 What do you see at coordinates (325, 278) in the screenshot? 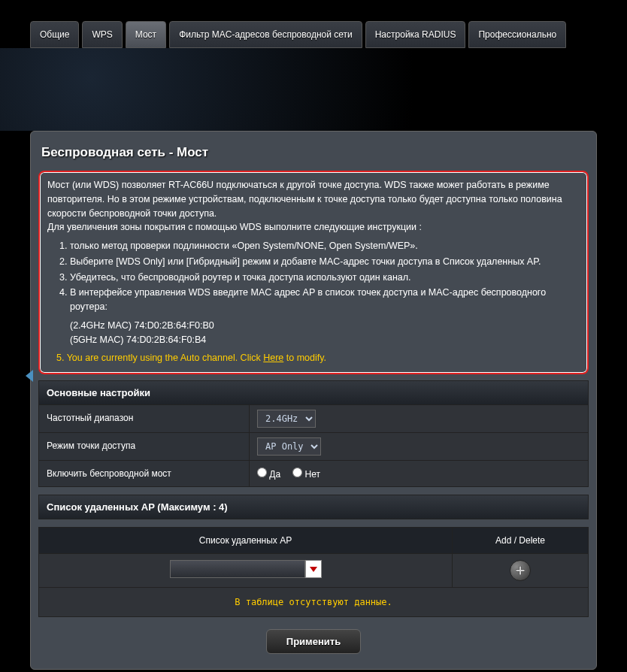
I see `info-step-3: Убедитесь, что беспроводной роутер и точ…` at bounding box center [325, 278].